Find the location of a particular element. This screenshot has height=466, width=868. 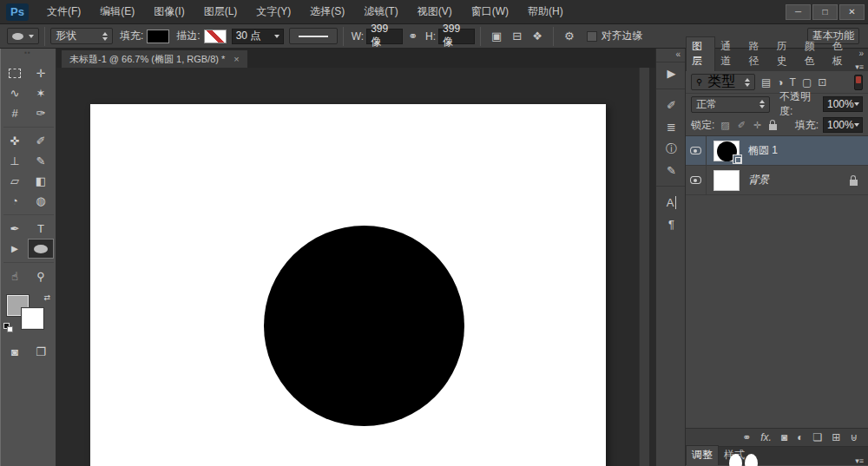

tool-mode-select: 形状 is located at coordinates (82, 36).